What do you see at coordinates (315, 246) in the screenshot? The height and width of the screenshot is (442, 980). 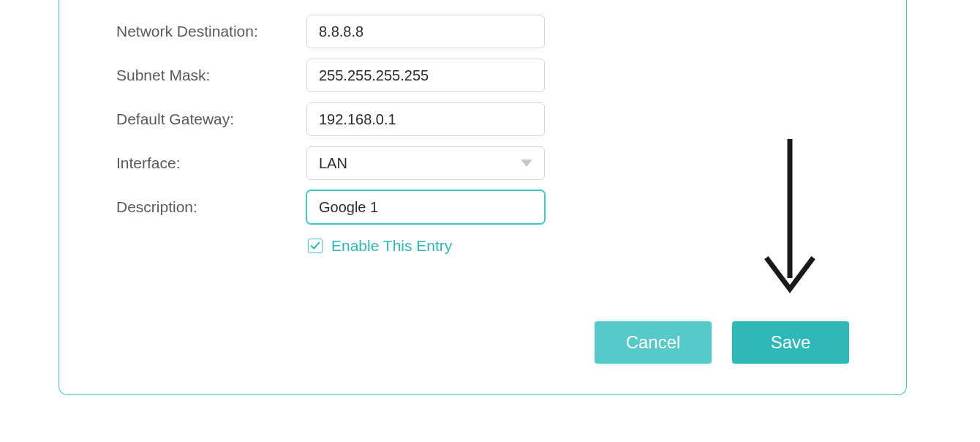 I see `checkbox-enable-entry` at bounding box center [315, 246].